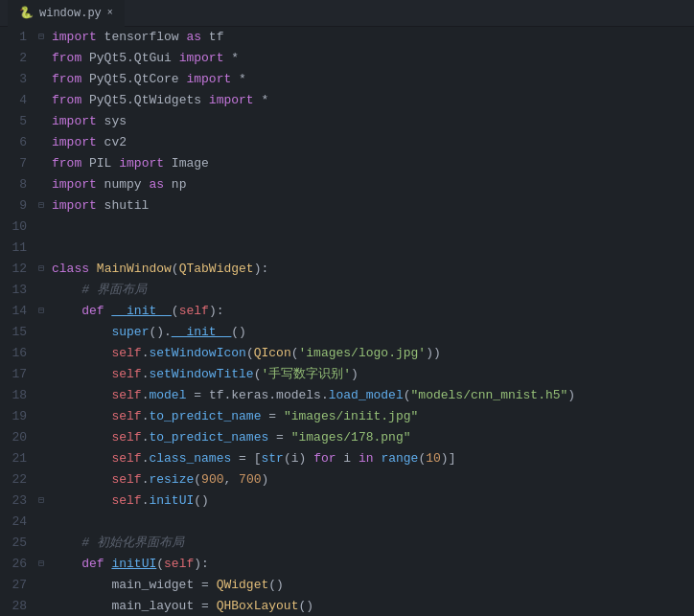  Describe the element at coordinates (366, 501) in the screenshot. I see `code-line-23: ⊟ self.initUI()` at that location.